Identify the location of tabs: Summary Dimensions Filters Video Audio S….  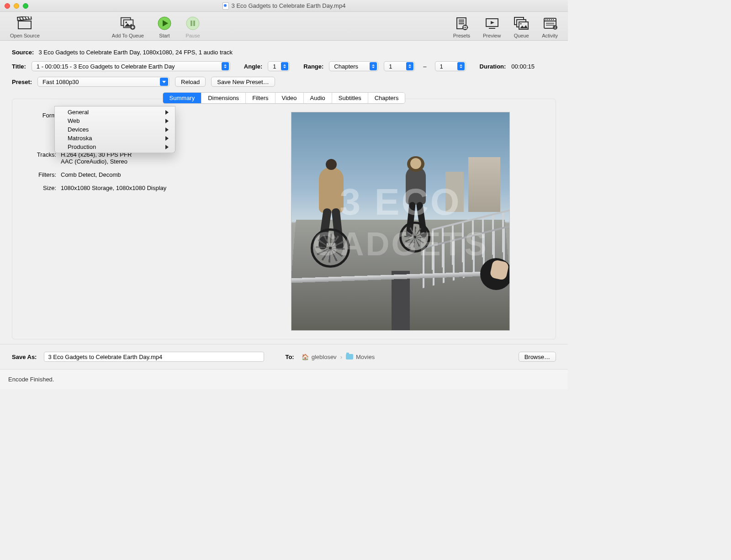
(284, 98).